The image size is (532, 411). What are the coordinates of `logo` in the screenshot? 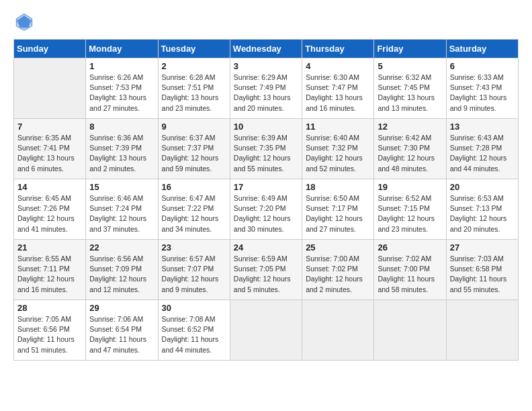 It's located at (26, 21).